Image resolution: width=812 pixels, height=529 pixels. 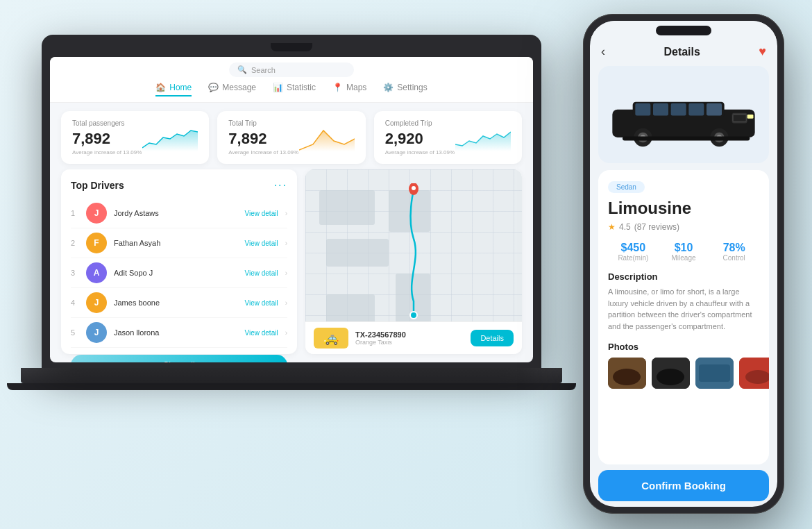 What do you see at coordinates (291, 136) in the screenshot?
I see `stats-row: Total passengers 7,892 Average increase …` at bounding box center [291, 136].